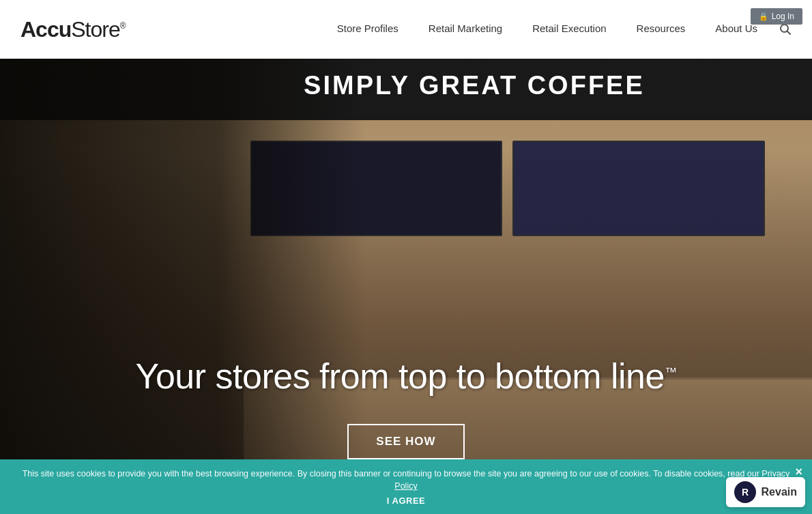 This screenshot has height=514, width=812. I want to click on cookie-text: This site uses cookies to provide you wi…, so click(406, 481).